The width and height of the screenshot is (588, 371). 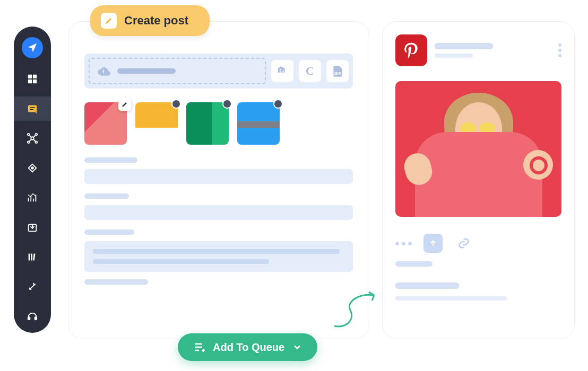 What do you see at coordinates (32, 109) in the screenshot?
I see `compose-icon` at bounding box center [32, 109].